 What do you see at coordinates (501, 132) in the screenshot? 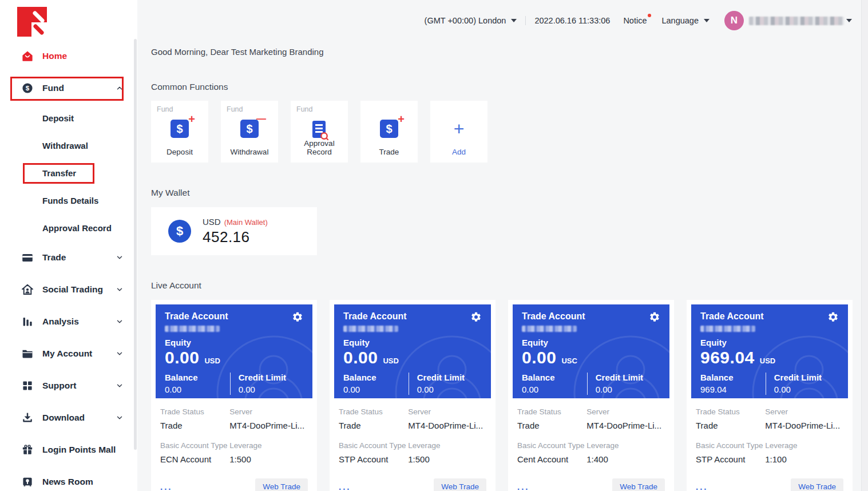
I see `common-functions-row: Fund $+ Deposit Fund $— Withdrawal Fund` at bounding box center [501, 132].